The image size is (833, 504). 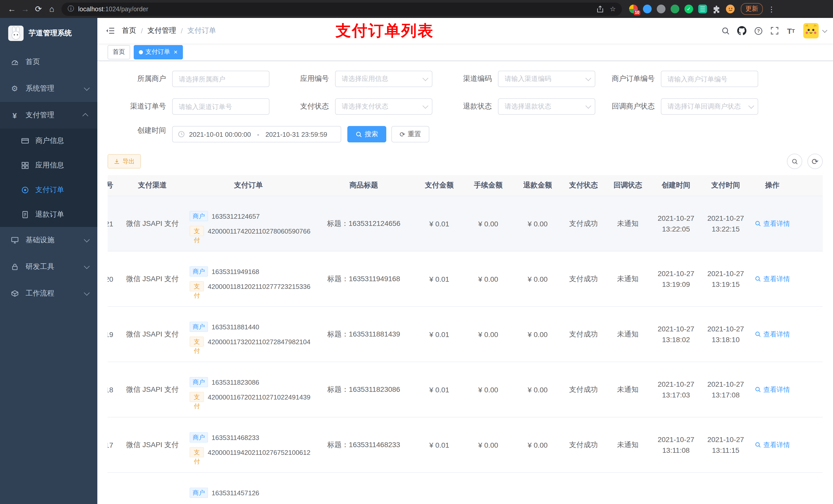 I want to click on extension-pie-icon: 10, so click(x=634, y=9).